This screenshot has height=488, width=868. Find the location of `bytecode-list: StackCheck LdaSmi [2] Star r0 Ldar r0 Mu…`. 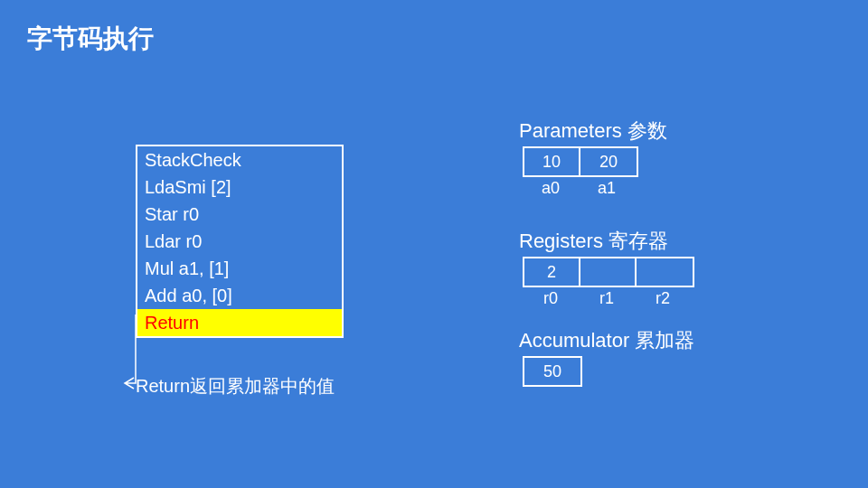

bytecode-list: StackCheck LdaSmi [2] Star r0 Ldar r0 Mu… is located at coordinates (240, 241).